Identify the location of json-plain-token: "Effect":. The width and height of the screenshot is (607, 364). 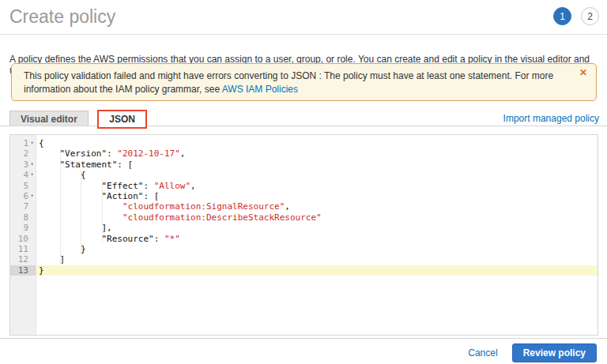
(96, 186).